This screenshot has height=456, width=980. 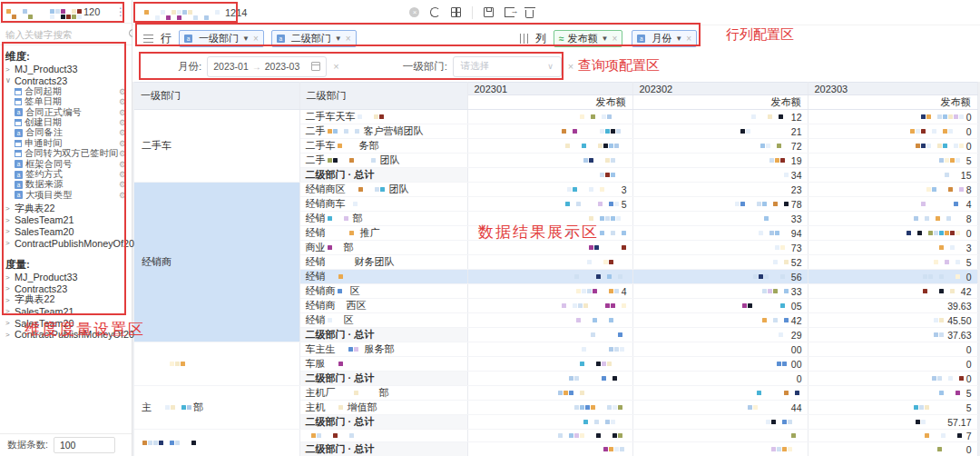 What do you see at coordinates (383, 321) in the screenshot?
I see `subdept-label: 经销区` at bounding box center [383, 321].